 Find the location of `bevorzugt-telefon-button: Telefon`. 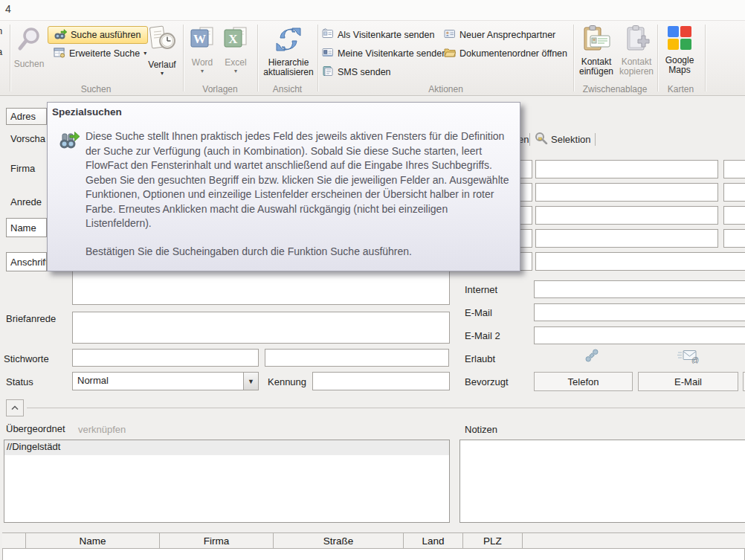

bevorzugt-telefon-button: Telefon is located at coordinates (583, 382).